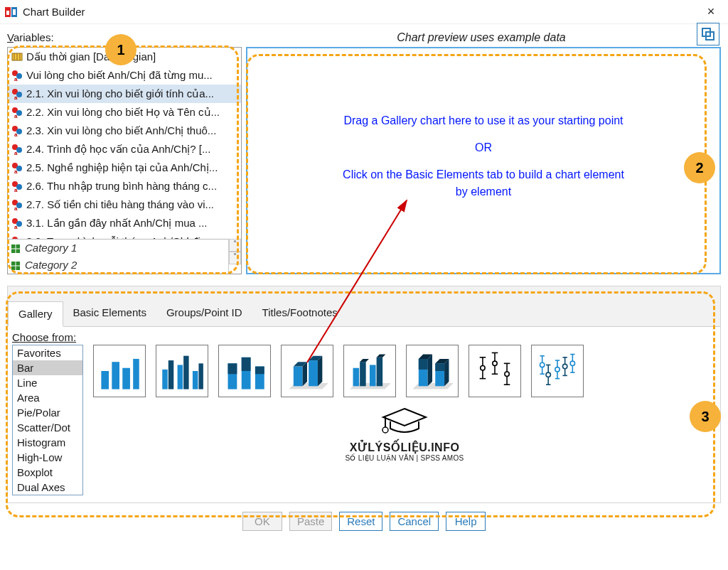  I want to click on cancel-button: Cancel, so click(414, 522).